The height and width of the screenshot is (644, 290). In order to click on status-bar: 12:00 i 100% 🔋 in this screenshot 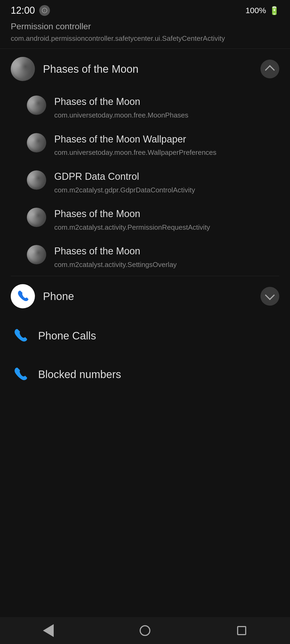, I will do `click(145, 9)`.